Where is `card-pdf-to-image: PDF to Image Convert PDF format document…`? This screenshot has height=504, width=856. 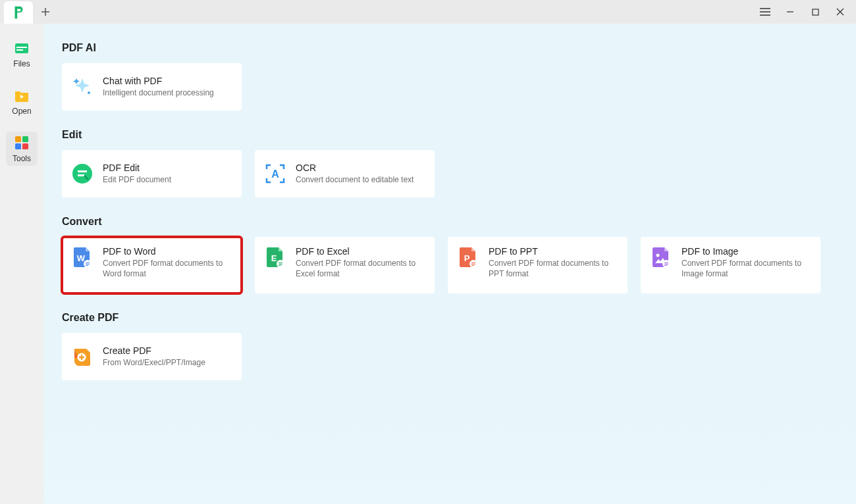 card-pdf-to-image: PDF to Image Convert PDF format document… is located at coordinates (731, 265).